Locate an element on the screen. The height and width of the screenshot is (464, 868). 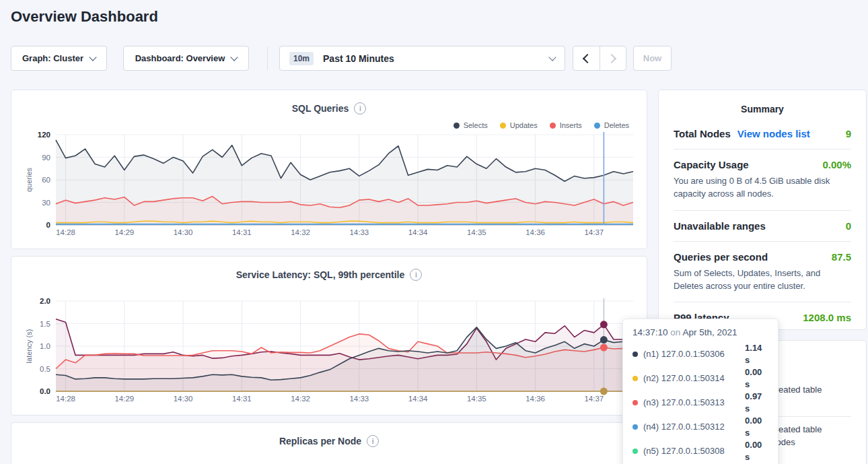
tooltip-node-label: (n2) 127.0.0.1:50314 is located at coordinates (692, 378).